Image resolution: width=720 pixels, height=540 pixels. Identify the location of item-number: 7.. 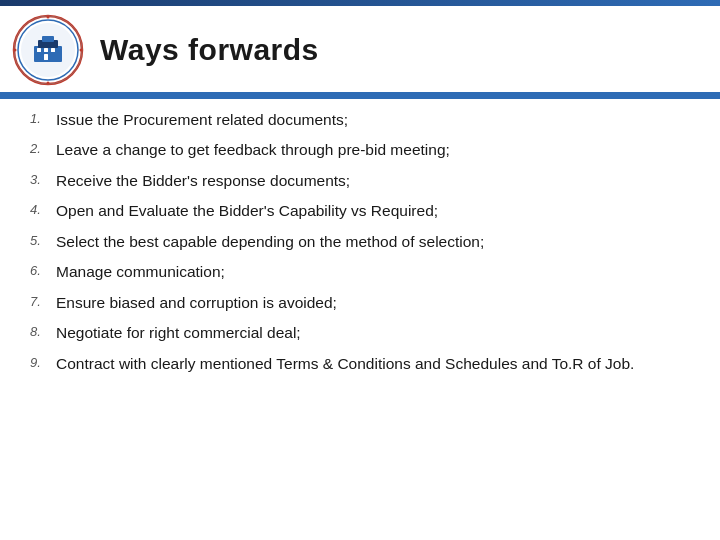
(43, 302).